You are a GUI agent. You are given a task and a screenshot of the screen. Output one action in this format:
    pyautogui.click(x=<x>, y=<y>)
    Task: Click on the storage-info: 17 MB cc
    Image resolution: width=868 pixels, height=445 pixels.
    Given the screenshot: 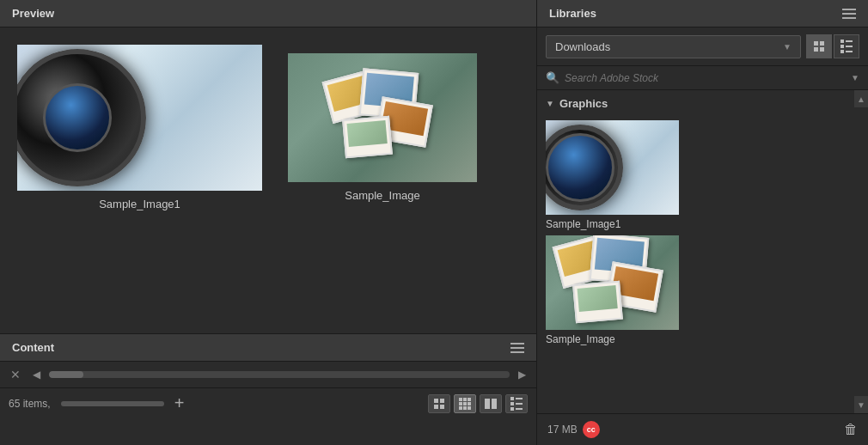 What is the action you would take?
    pyautogui.click(x=574, y=430)
    